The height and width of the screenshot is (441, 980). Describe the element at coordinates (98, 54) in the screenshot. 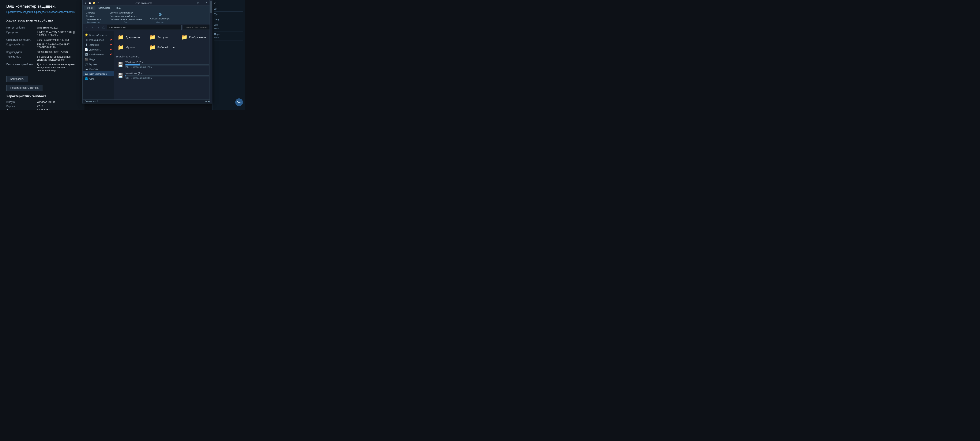

I see `nav-images: 🖼 Изображения 📌` at that location.